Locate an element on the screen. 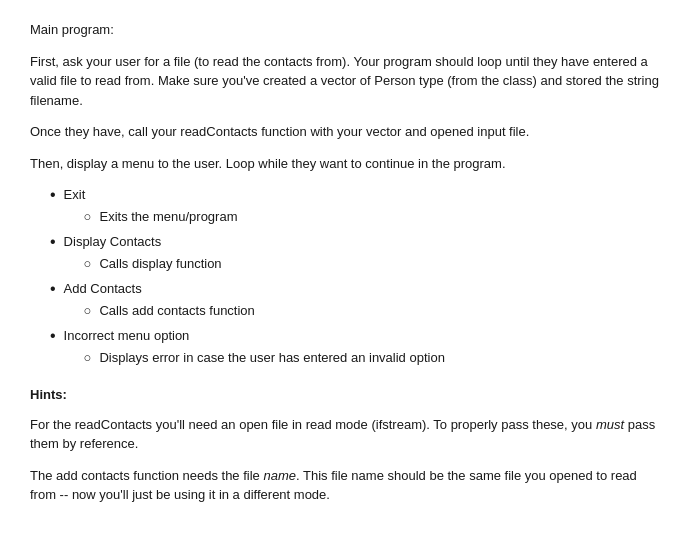  list-item: • Exit ○ Exits the menu/program is located at coordinates (356, 206).